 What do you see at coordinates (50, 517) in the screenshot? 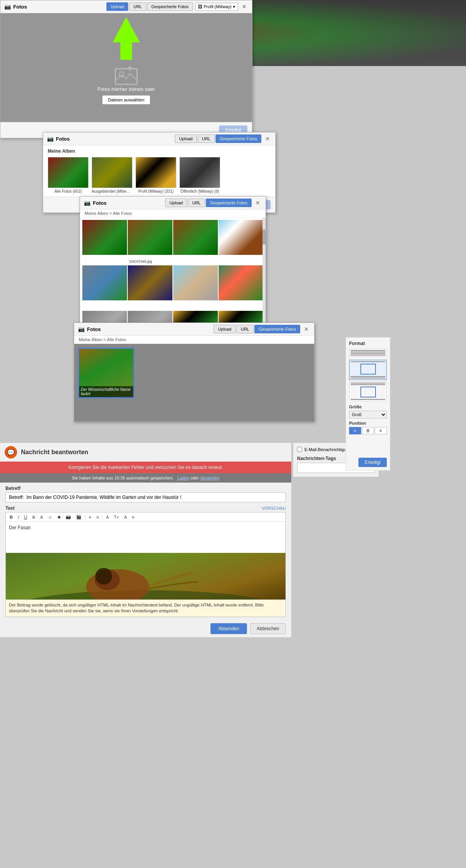
I see `toolbar-emoji: ☺` at bounding box center [50, 517].